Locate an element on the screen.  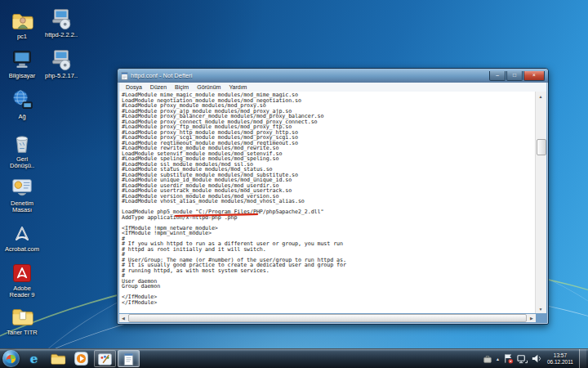
user-folder-icon is located at coordinates (22, 20).